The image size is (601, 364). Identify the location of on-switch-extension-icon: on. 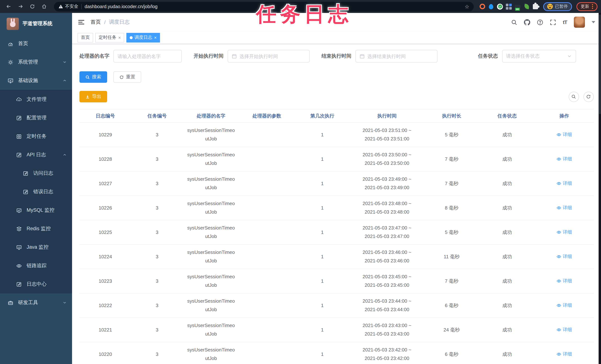
(518, 6).